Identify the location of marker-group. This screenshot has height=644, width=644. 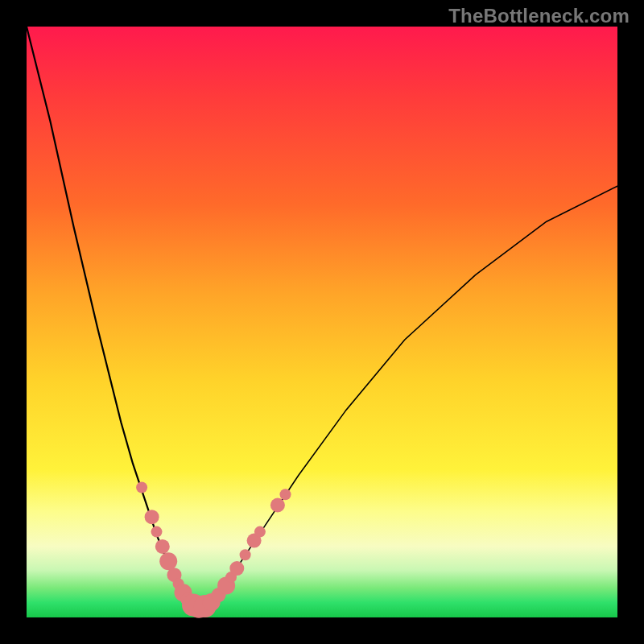
(213, 551).